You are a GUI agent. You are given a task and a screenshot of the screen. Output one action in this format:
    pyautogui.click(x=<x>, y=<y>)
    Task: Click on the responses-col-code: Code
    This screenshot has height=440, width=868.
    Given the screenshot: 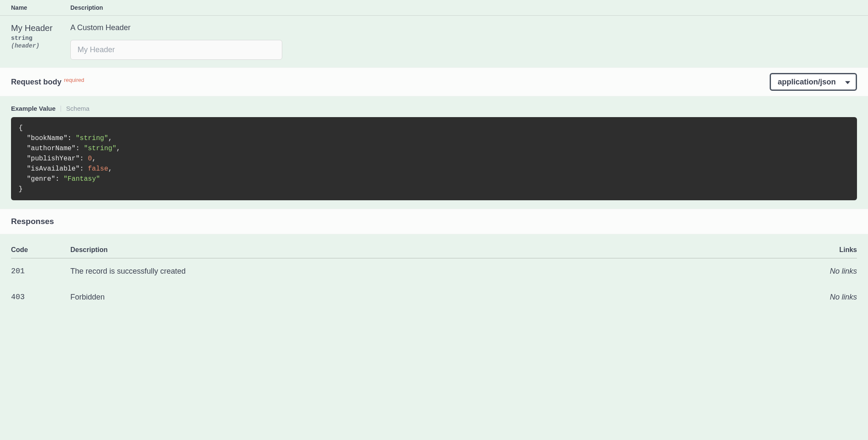 What is the action you would take?
    pyautogui.click(x=41, y=250)
    